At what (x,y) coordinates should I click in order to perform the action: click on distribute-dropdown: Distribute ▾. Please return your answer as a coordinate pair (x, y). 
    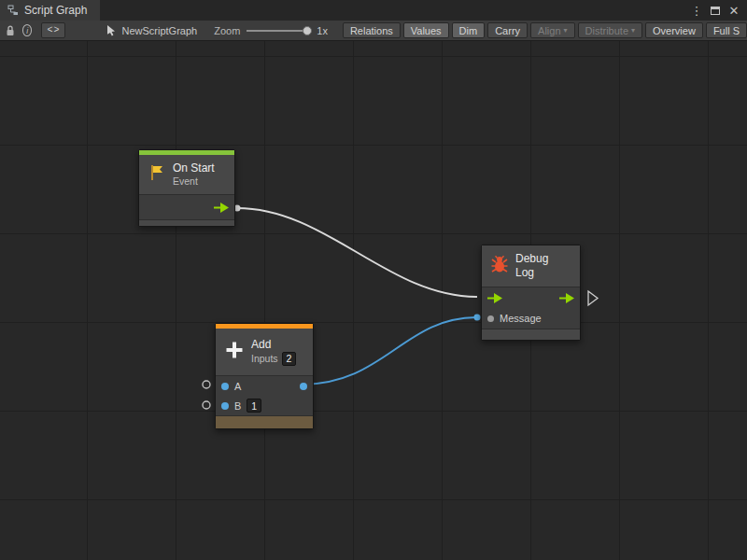
    Looking at the image, I should click on (611, 30).